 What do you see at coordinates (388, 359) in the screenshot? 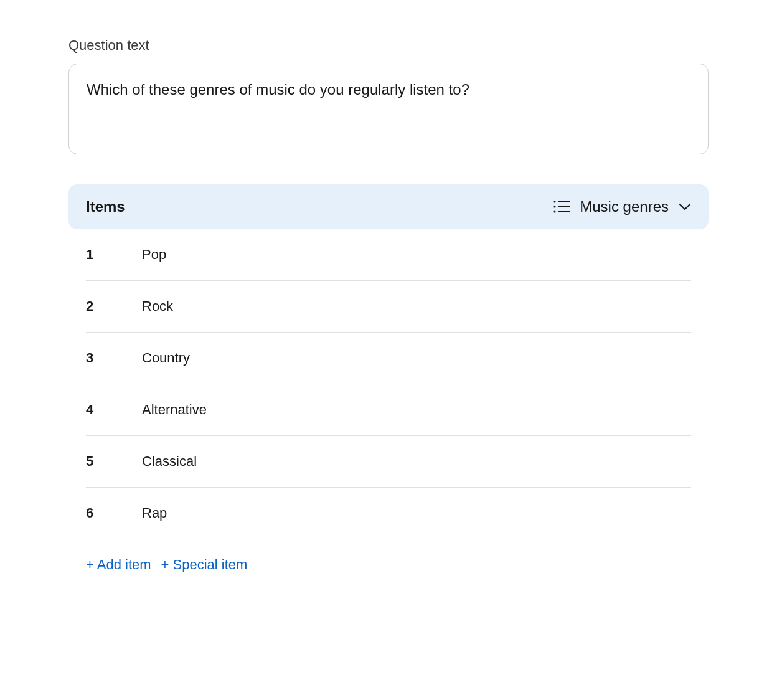
I see `list-item: 3 Country` at bounding box center [388, 359].